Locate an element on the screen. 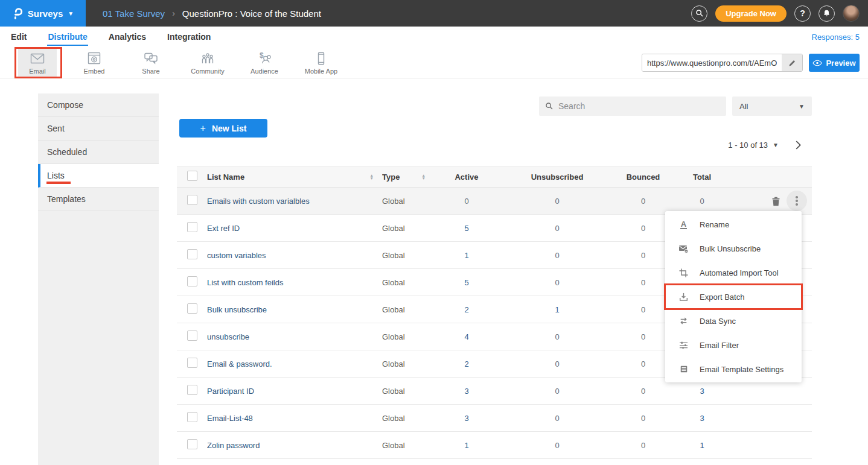  sidebar-item-templates: Templates is located at coordinates (98, 199).